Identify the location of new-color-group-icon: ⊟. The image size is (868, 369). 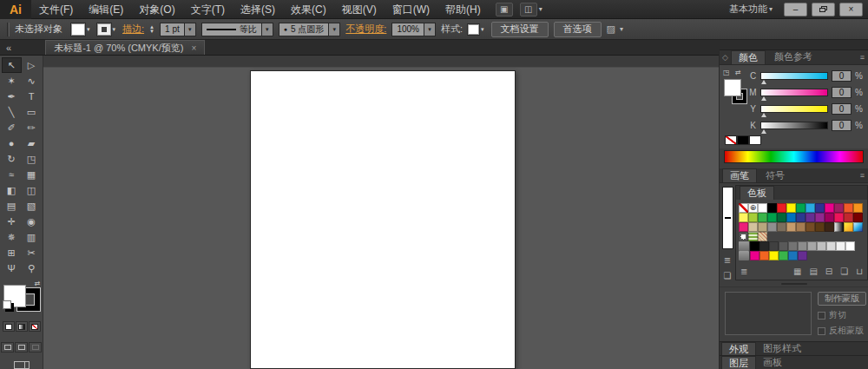
(829, 272).